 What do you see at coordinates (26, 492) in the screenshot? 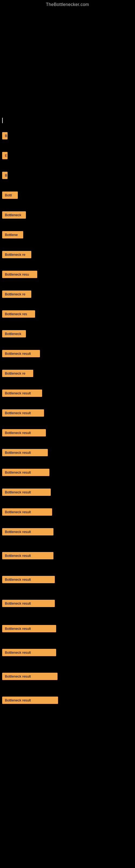
I see `result-item-r19: Bottleneck result` at bounding box center [26, 492].